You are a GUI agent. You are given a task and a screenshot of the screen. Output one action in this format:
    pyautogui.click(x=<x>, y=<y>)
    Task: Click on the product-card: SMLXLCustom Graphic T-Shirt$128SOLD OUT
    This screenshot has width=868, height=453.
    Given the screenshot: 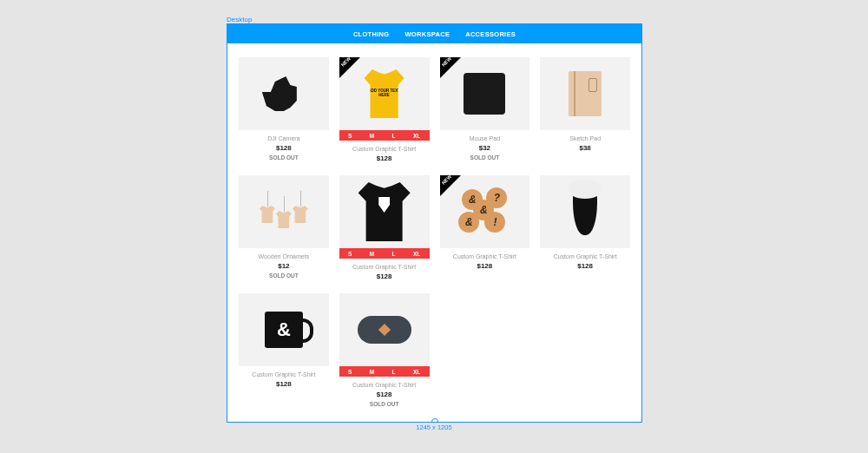 What is the action you would take?
    pyautogui.click(x=385, y=351)
    